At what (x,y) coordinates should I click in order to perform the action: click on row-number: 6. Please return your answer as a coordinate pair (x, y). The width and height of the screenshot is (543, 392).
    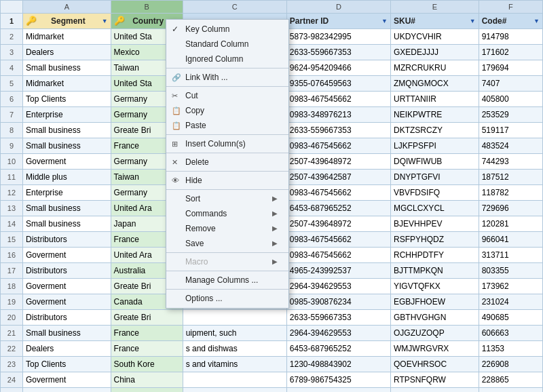
    Looking at the image, I should click on (12, 99).